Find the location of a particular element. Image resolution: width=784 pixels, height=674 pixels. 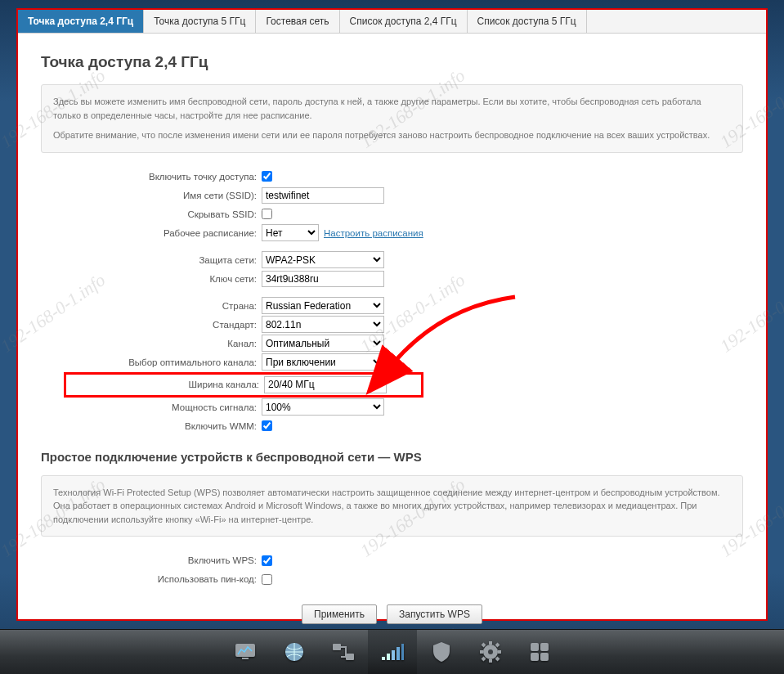

label-standard: Стандарт: is located at coordinates (151, 325).